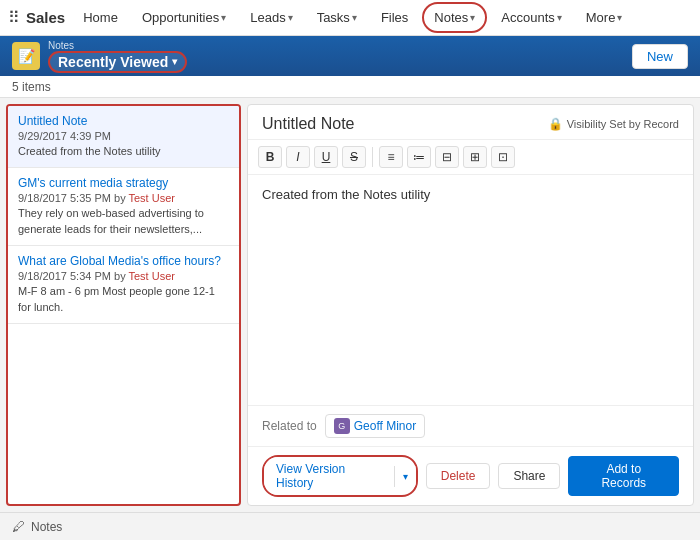 The image size is (700, 540). Describe the element at coordinates (124, 300) in the screenshot. I see `note-preview: M-F 8 am - 6 pm Most people gone 12-1 fo…` at that location.